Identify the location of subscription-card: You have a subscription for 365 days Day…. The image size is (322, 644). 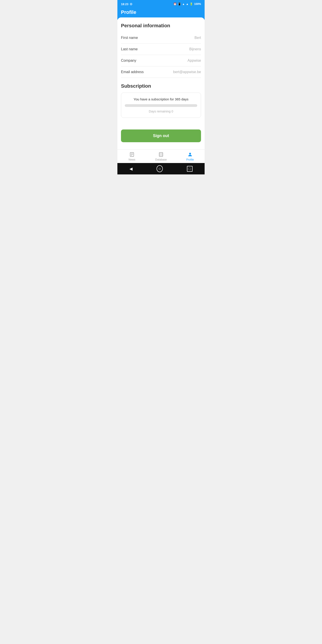
(161, 105).